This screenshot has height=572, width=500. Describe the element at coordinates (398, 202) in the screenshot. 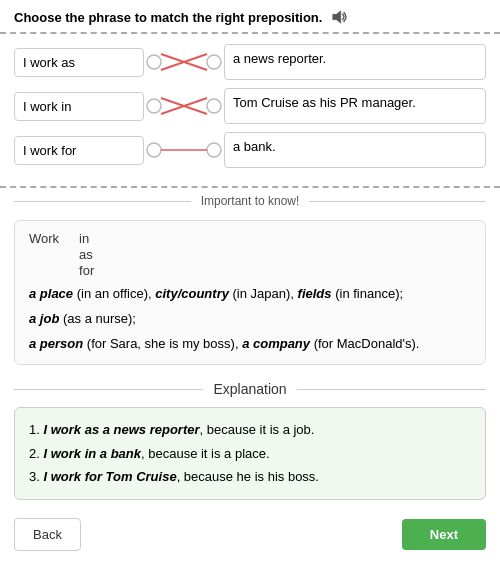

I see `important-line-right` at that location.